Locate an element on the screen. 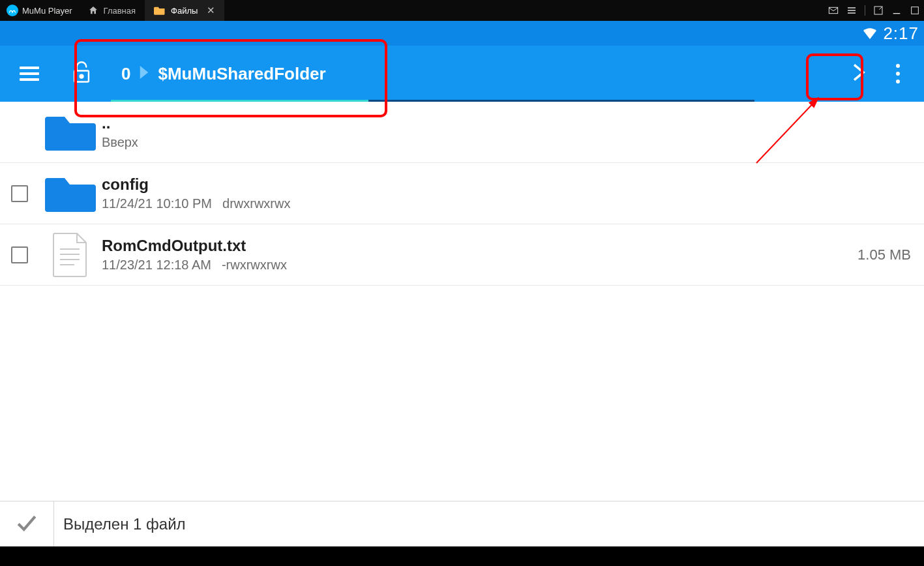  android-status-bar: 2:17 is located at coordinates (462, 33).